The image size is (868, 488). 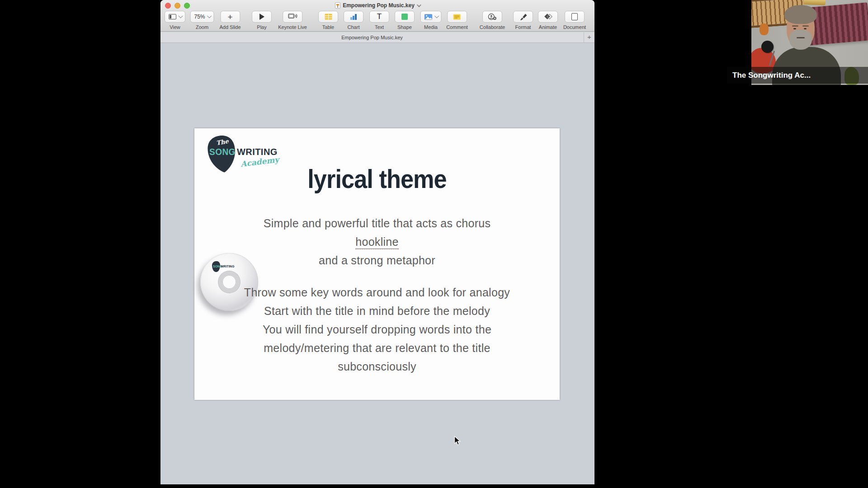 I want to click on toolbar-item-add-slide: + Add Slide, so click(x=230, y=20).